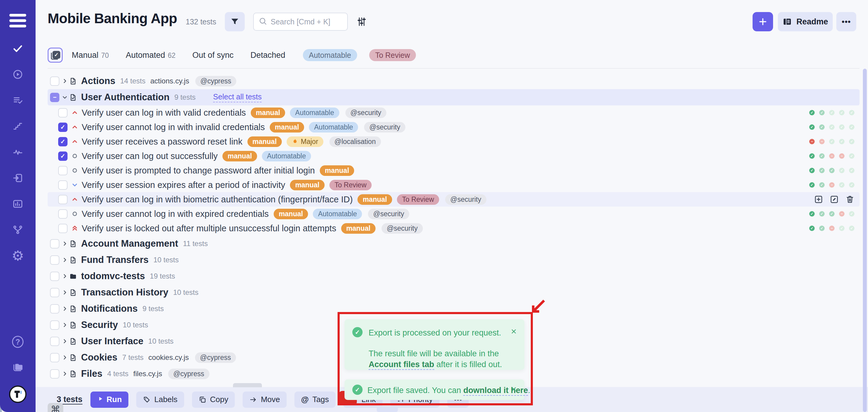 The width and height of the screenshot is (868, 412). I want to click on search-input, so click(319, 22).